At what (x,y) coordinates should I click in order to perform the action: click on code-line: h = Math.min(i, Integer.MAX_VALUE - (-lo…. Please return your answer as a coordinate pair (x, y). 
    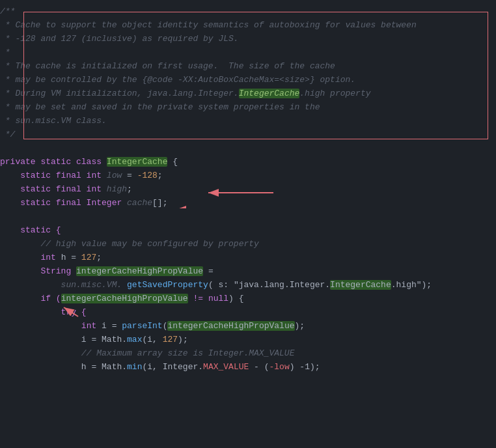
    Looking at the image, I should click on (248, 367).